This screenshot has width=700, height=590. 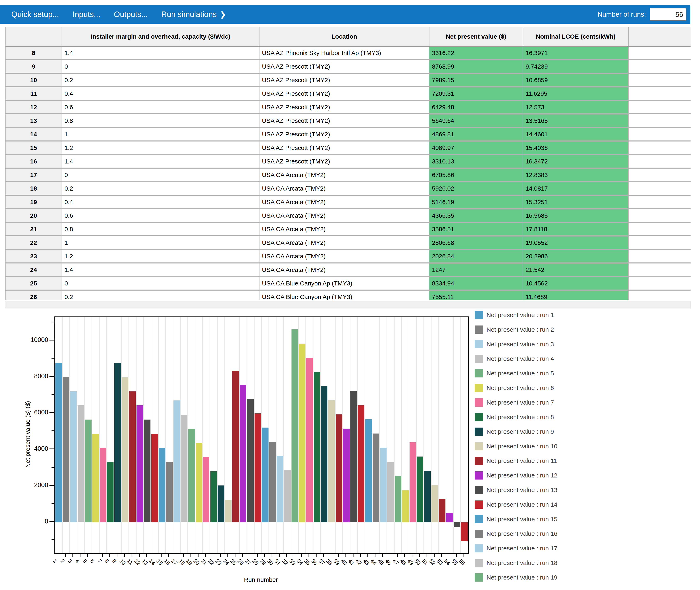 What do you see at coordinates (34, 296) in the screenshot?
I see `row-number-cell: 26` at bounding box center [34, 296].